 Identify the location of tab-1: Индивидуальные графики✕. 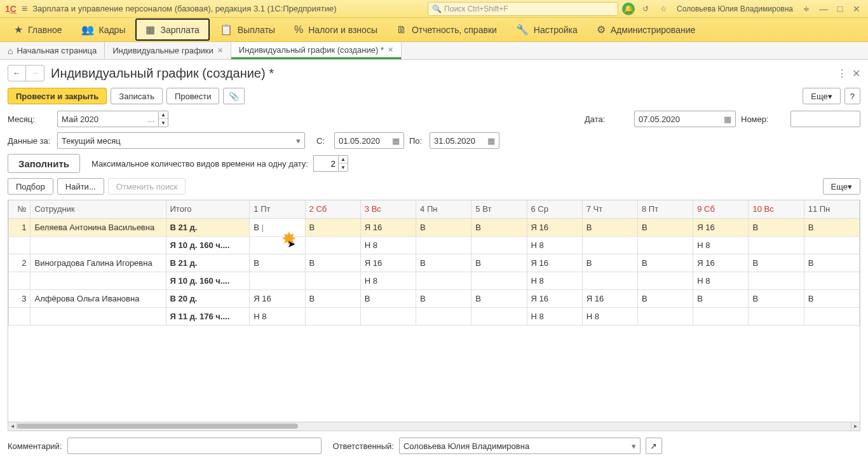
(168, 51).